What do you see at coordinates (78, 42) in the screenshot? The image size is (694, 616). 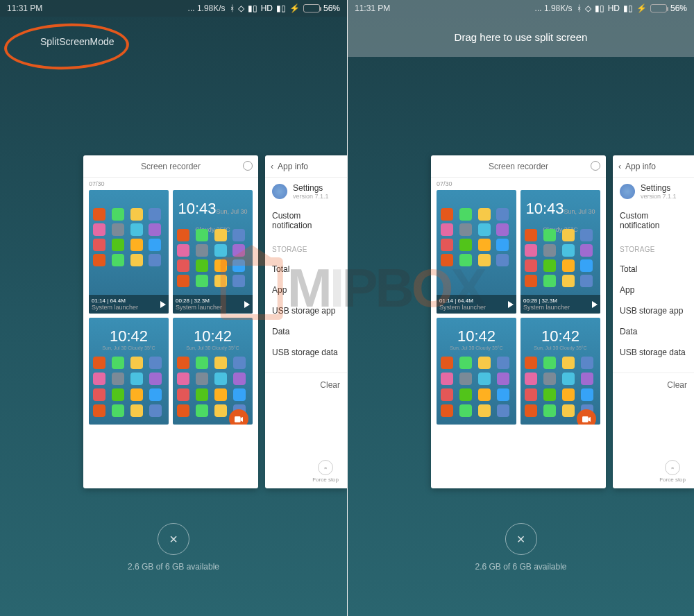 I see `split-label: SplitScreenMode` at bounding box center [78, 42].